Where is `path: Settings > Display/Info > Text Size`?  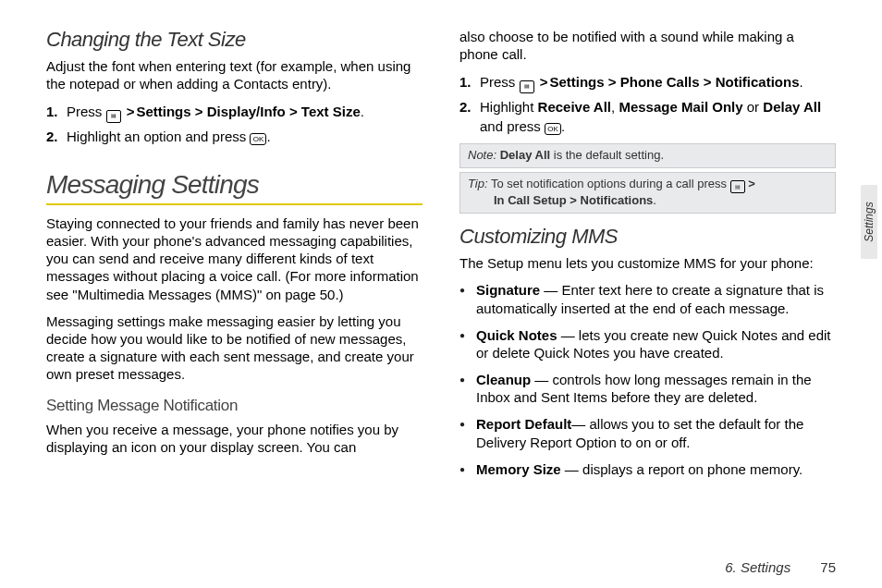 path: Settings > Display/Info > Text Size is located at coordinates (248, 111).